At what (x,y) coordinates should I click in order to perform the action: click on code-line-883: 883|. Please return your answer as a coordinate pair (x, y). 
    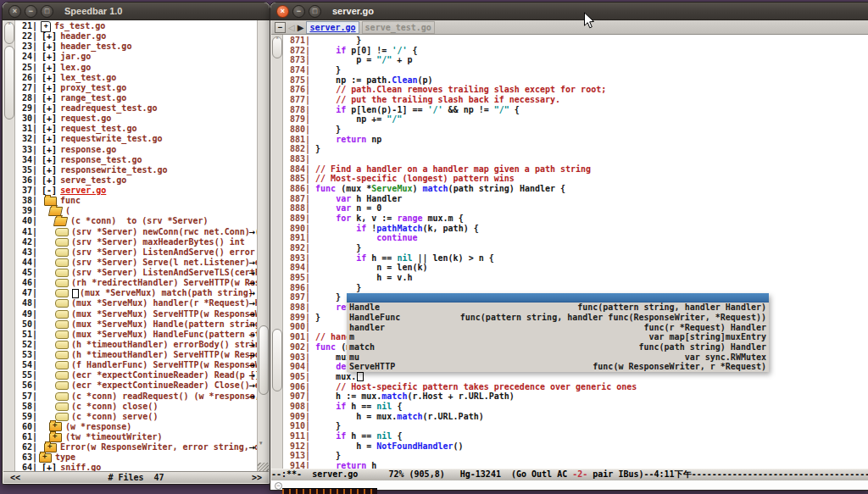
    Looking at the image, I should click on (576, 159).